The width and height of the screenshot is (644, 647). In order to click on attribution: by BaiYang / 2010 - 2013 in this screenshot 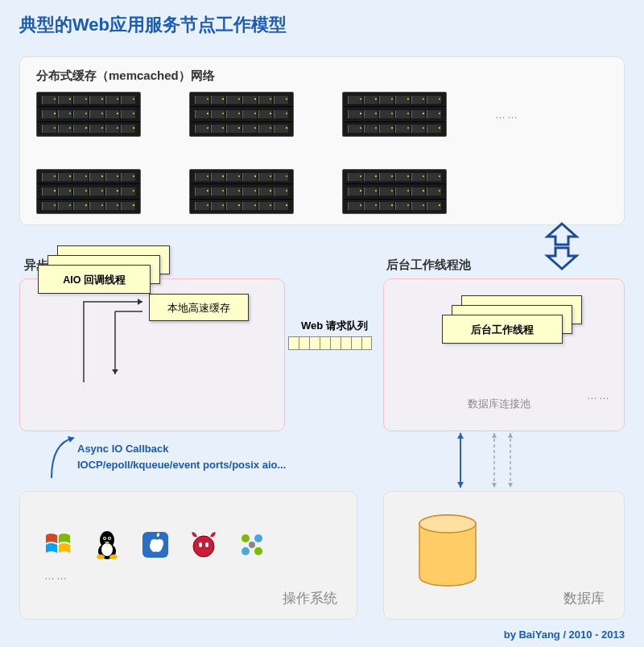, I will do `click(564, 634)`.